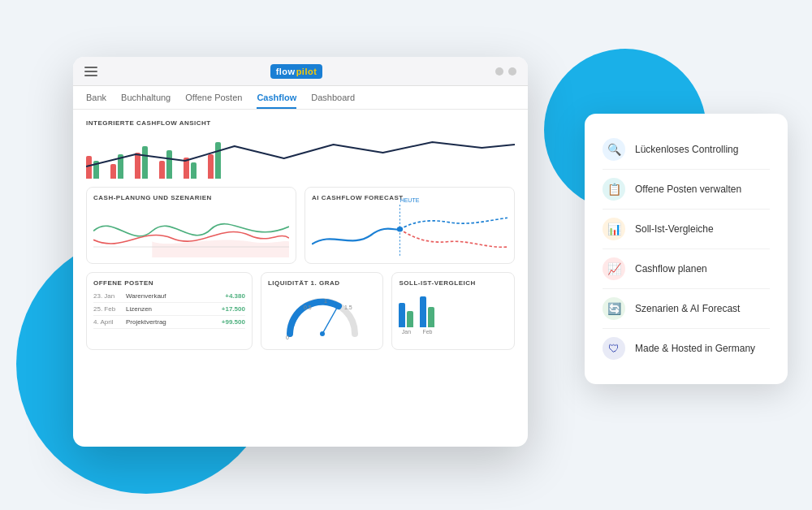  Describe the element at coordinates (348, 307) in the screenshot. I see `svg-text: 1.5` at that location.